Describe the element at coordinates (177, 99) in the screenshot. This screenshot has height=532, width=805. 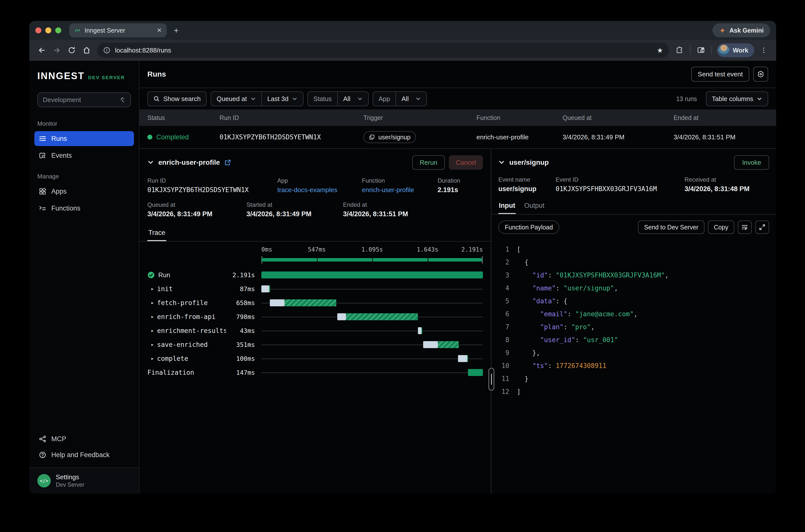
I see `show-search-button: Show search` at that location.